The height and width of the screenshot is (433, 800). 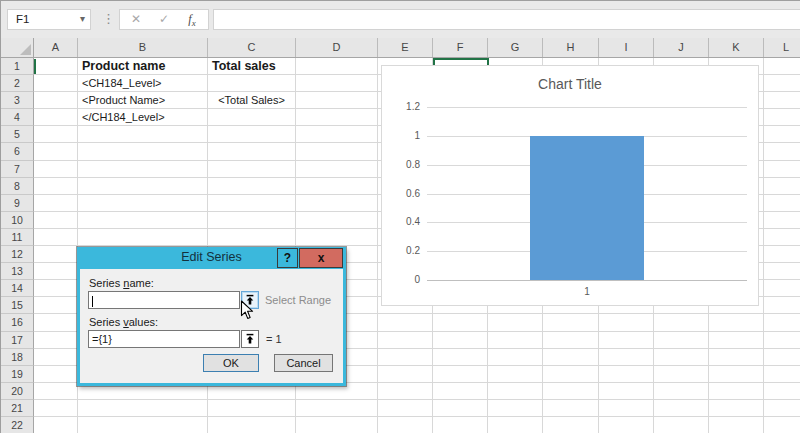 What do you see at coordinates (337, 408) in the screenshot?
I see `cell-D21` at bounding box center [337, 408].